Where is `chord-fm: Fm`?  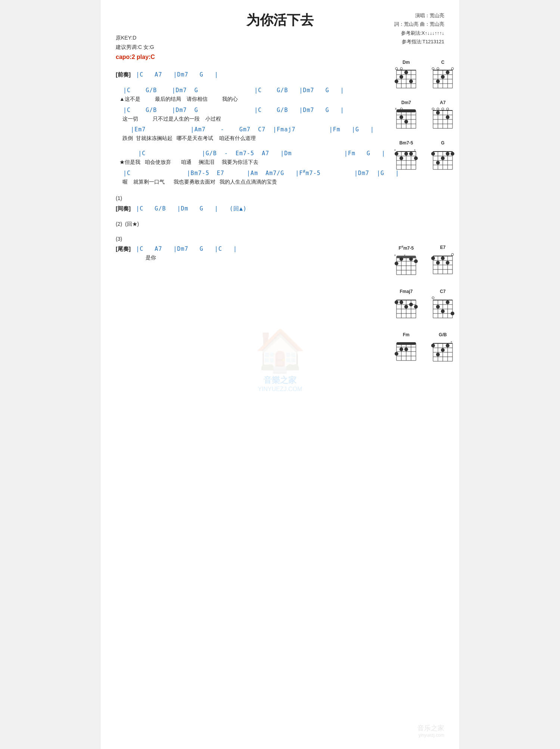
chord-fm: Fm is located at coordinates (406, 351).